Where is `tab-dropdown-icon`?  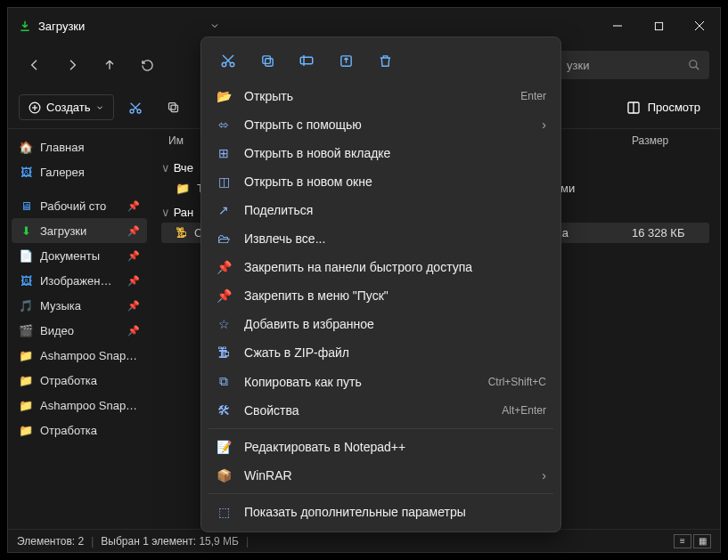
tab-dropdown-icon is located at coordinates (215, 26).